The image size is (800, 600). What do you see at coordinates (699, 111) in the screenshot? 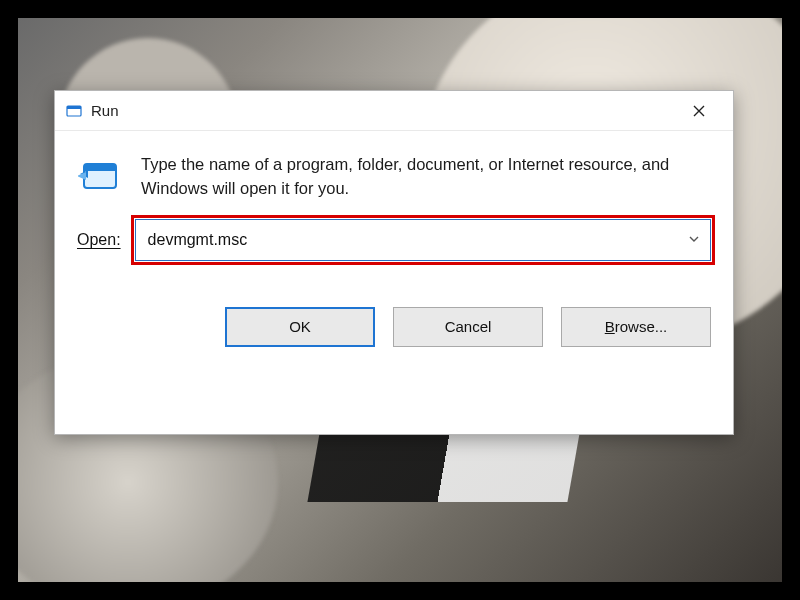
I see `close-icon` at bounding box center [699, 111].